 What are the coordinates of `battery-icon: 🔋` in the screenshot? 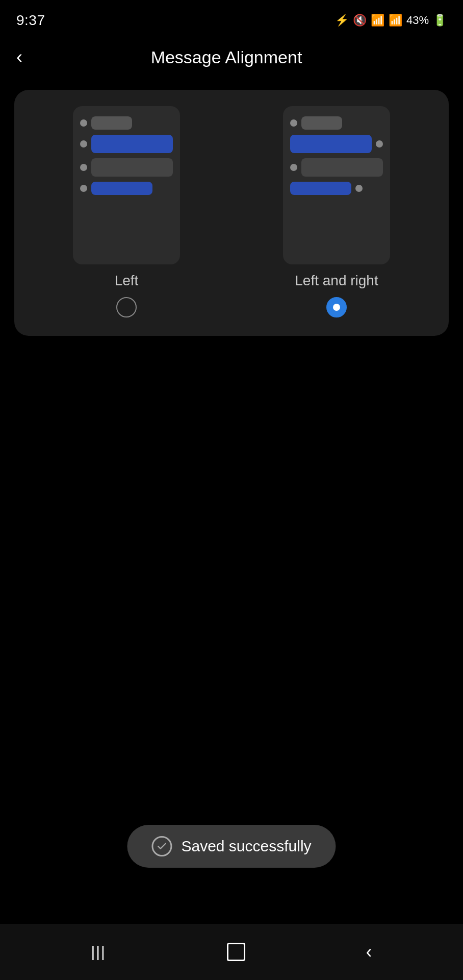 It's located at (440, 20).